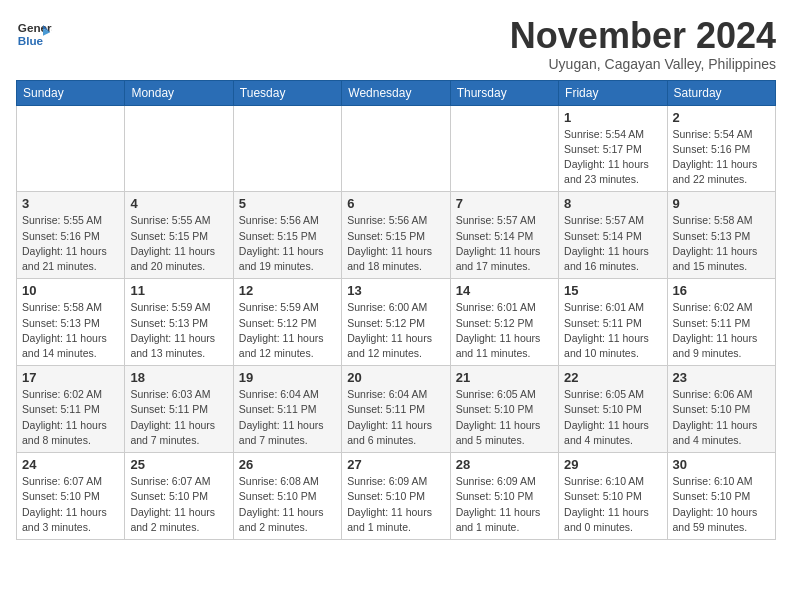  I want to click on day-info: Sunrise: 5:59 AMSunset: 5:13 PMDaylight:…, so click(178, 330).